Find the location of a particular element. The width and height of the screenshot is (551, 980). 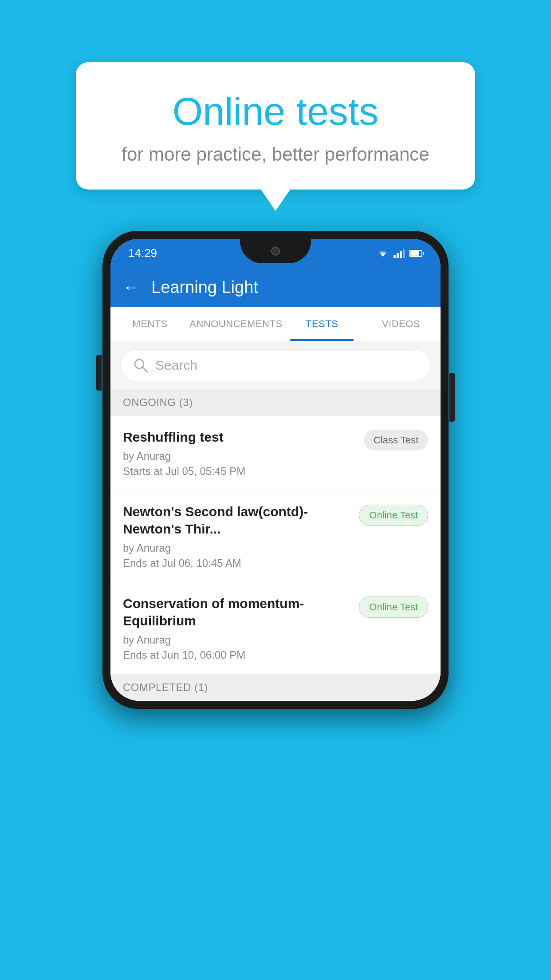

camera is located at coordinates (276, 251).